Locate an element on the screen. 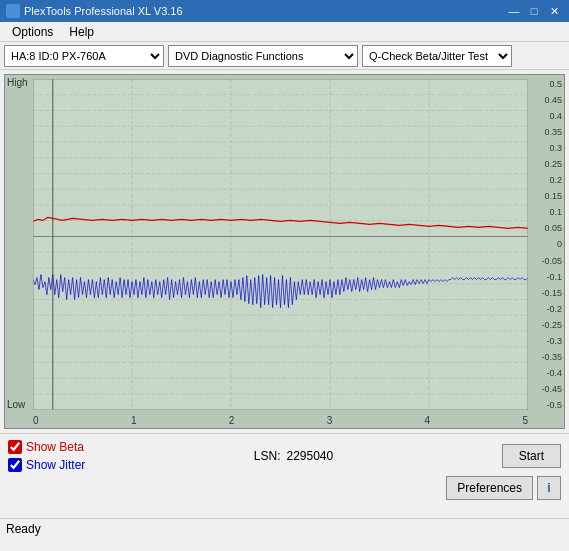  title-bar-buttons: — □ ✕ is located at coordinates (534, 11).